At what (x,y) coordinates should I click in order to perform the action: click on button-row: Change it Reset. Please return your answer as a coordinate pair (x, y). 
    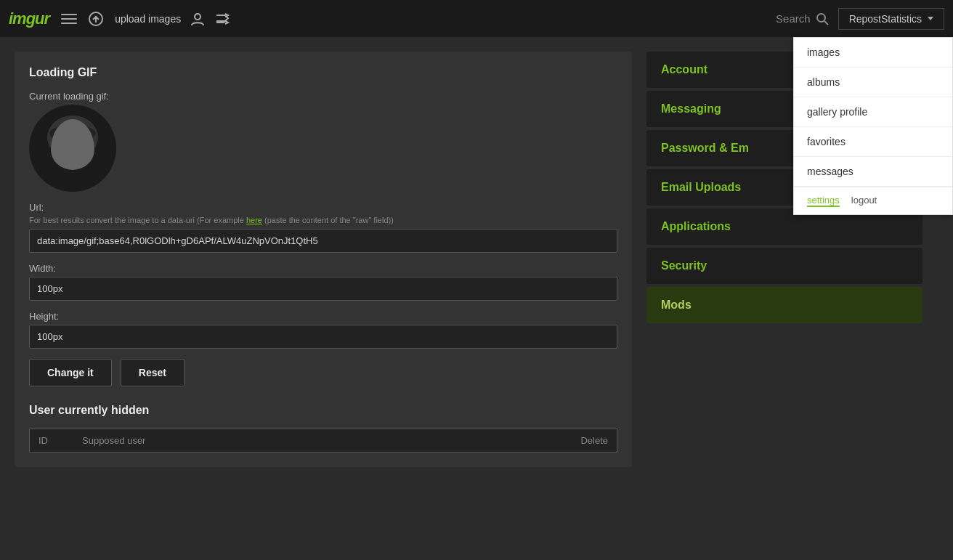
    Looking at the image, I should click on (323, 373).